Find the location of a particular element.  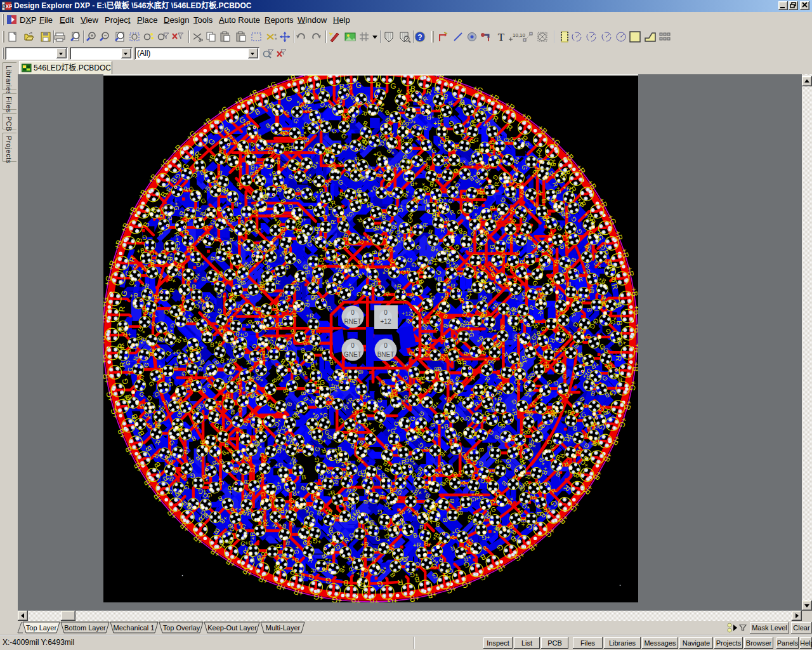

svg-text: Bottom Layer is located at coordinates (85, 628).